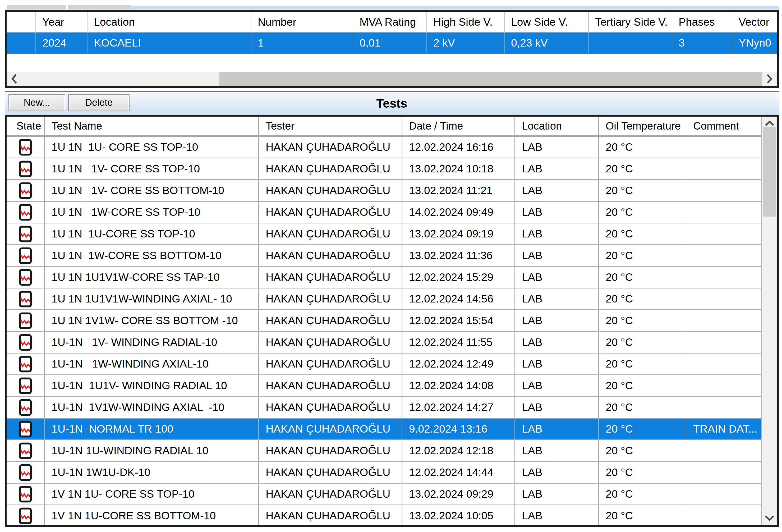 The image size is (782, 532). Describe the element at coordinates (458, 147) in the screenshot. I see `date-time-cell: 12.02.2024 16:16` at that location.